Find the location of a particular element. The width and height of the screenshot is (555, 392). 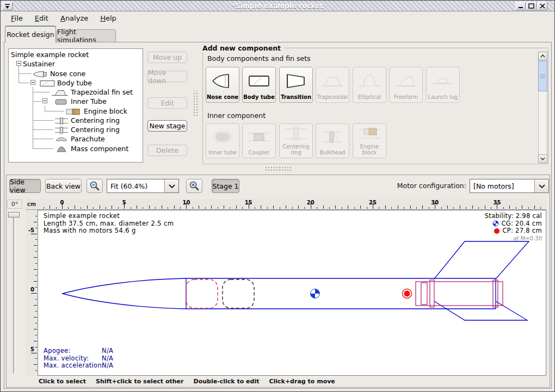

zoom-in-button is located at coordinates (194, 186).